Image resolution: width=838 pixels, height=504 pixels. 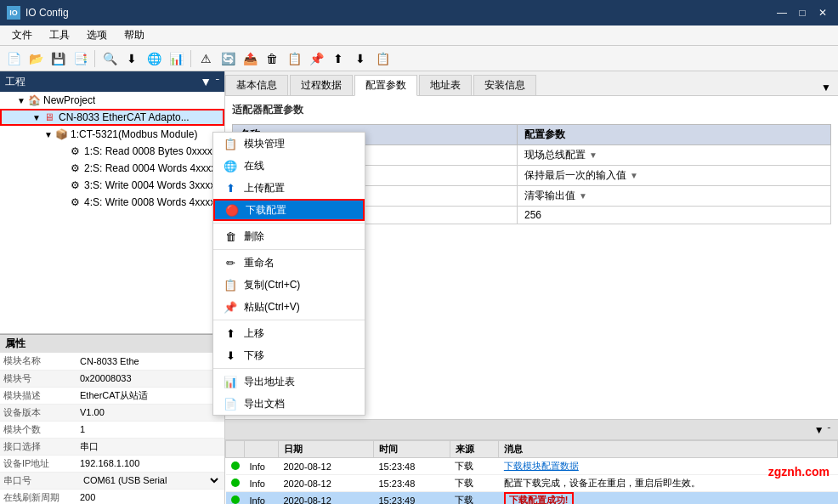 What do you see at coordinates (112, 378) in the screenshot?
I see `prop-row-module-num: 模块号 0x20008033` at bounding box center [112, 378].